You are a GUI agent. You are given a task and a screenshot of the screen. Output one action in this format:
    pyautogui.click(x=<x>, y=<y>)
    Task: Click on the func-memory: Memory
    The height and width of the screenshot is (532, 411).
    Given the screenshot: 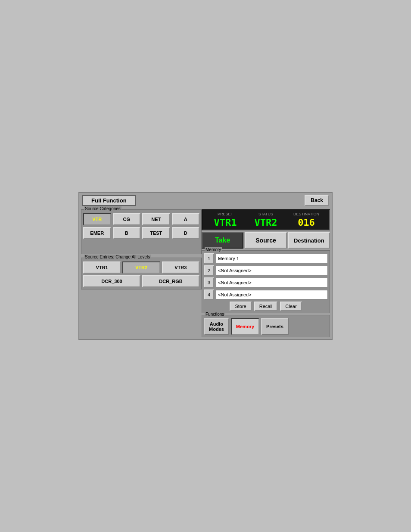 What is the action you would take?
    pyautogui.click(x=245, y=327)
    